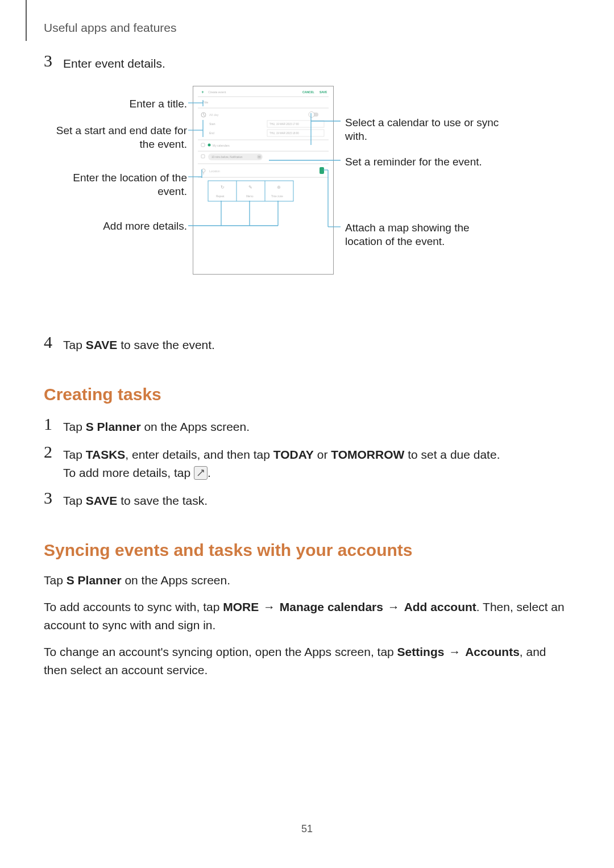 The image size is (614, 868). What do you see at coordinates (221, 146) in the screenshot?
I see `svg-text: My calendars` at bounding box center [221, 146].